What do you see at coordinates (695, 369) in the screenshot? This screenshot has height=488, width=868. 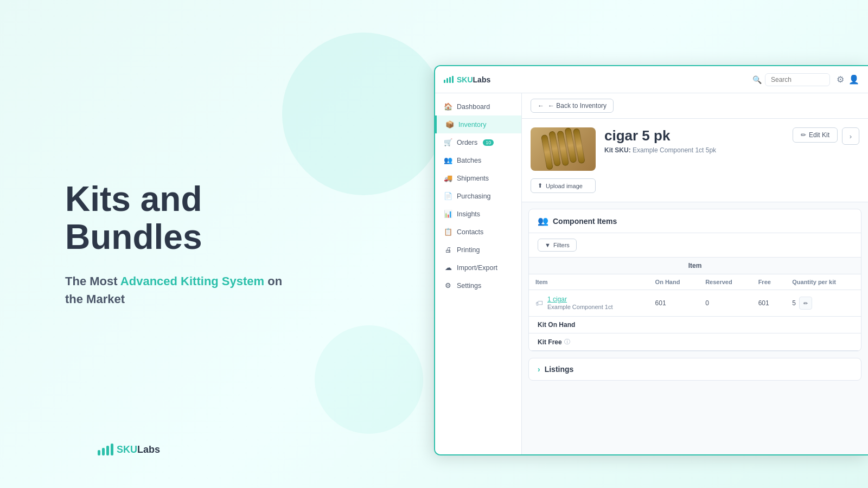 I see `listings-header: › Listings` at bounding box center [695, 369].